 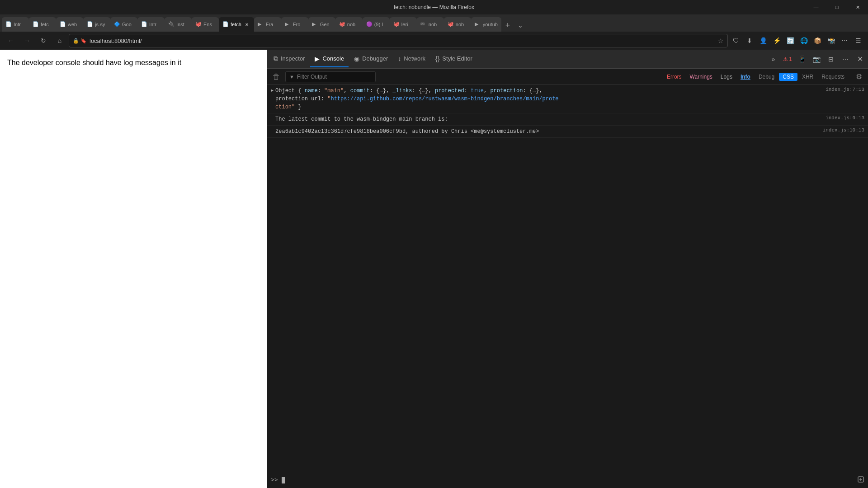 I want to click on entry-text-3: 2ea6ab1c9402ac13c361d7cfe9818bea006cf9bd…, so click(x=407, y=131).